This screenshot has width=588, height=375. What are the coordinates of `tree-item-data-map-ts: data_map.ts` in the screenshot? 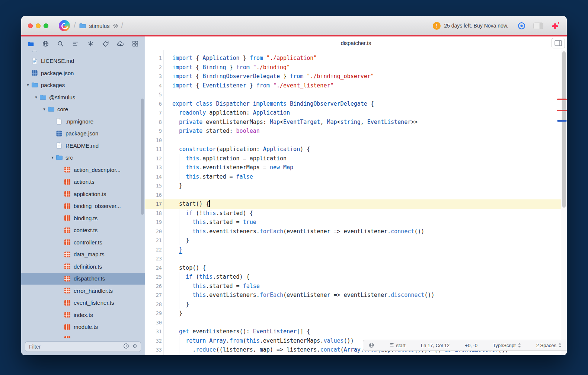 It's located at (83, 254).